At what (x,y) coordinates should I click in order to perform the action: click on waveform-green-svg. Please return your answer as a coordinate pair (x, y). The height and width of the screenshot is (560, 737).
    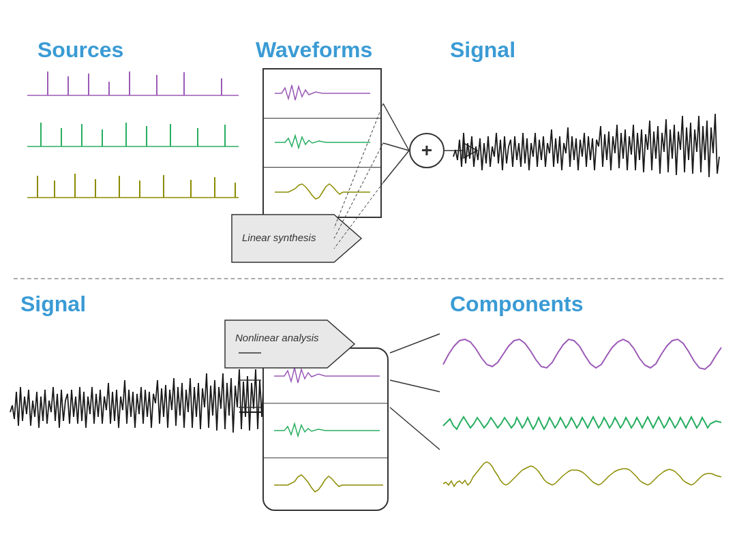
    Looking at the image, I should click on (322, 142).